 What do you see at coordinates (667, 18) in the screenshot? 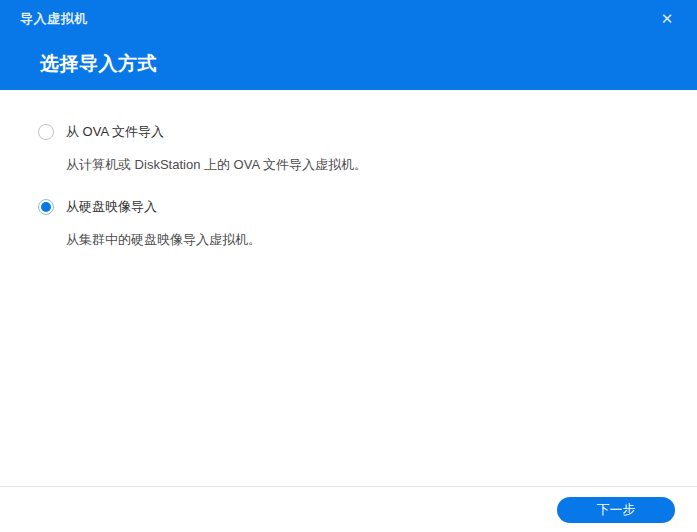
I see `close-icon: ✕` at bounding box center [667, 18].